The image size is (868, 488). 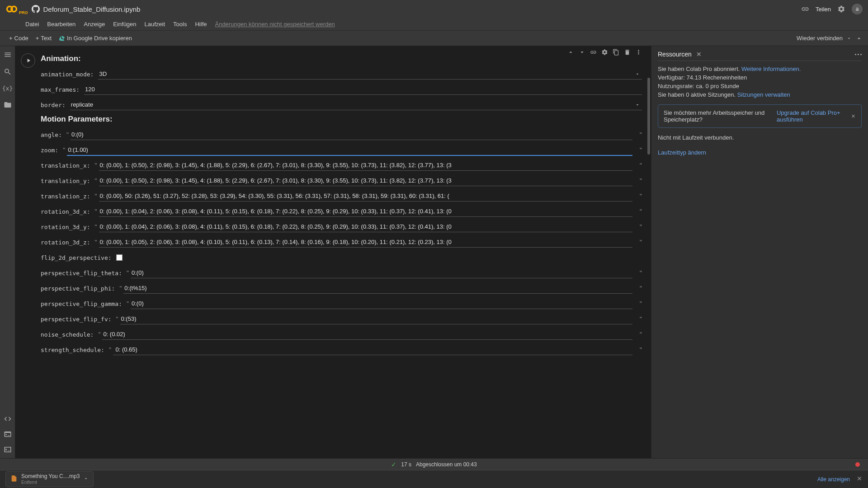 I want to click on move-up-icon, so click(x=571, y=52).